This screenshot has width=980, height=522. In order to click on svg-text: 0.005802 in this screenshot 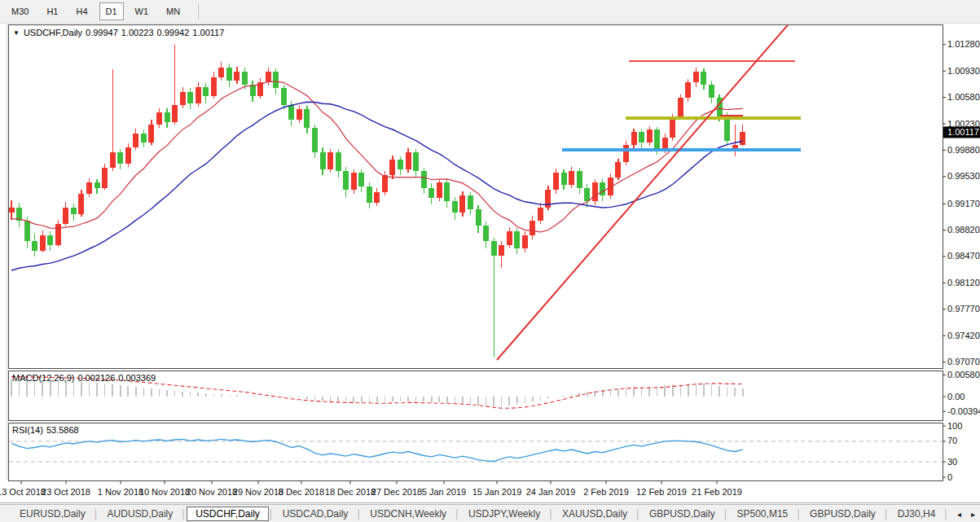, I will do `click(964, 375)`.